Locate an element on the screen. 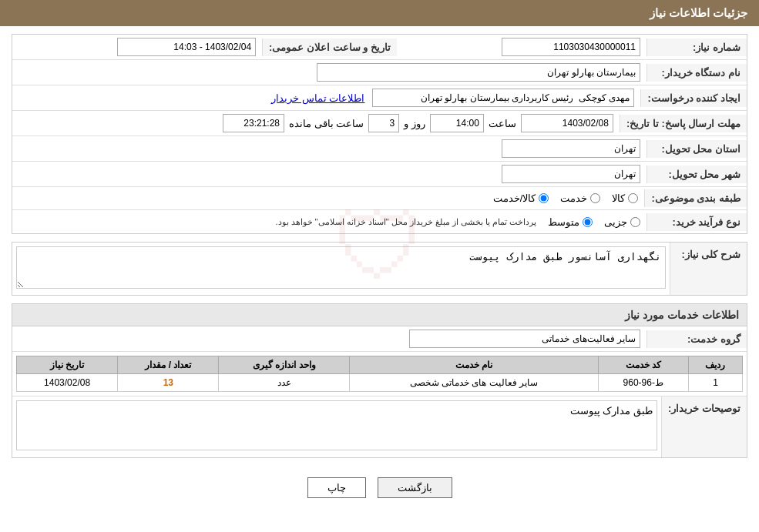 The width and height of the screenshot is (759, 532). col-header-unit: واحد اندازه گیری is located at coordinates (284, 365).